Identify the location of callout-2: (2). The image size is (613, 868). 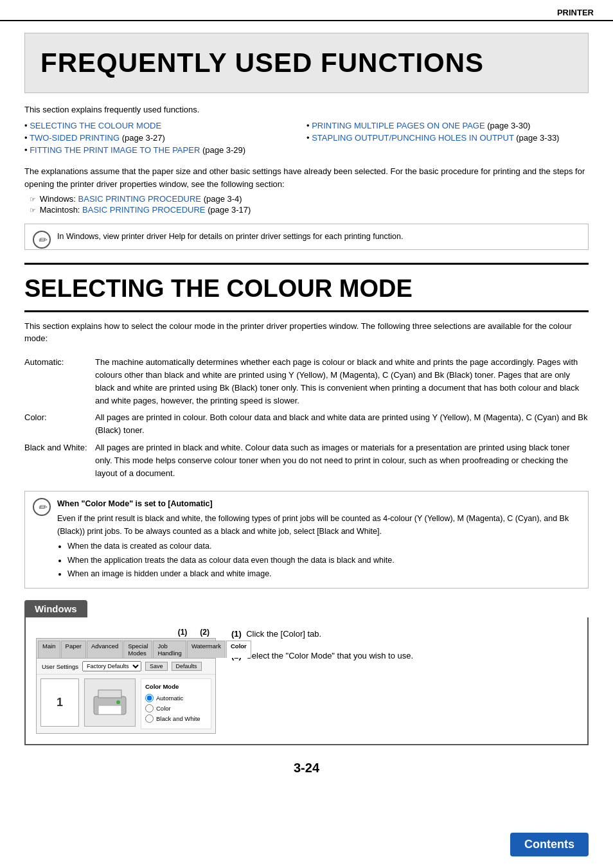
(204, 632).